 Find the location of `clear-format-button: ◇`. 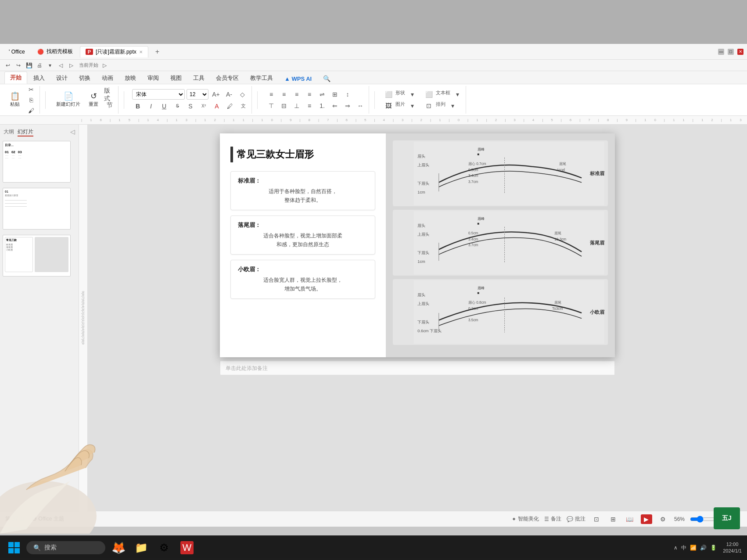

clear-format-button: ◇ is located at coordinates (242, 94).